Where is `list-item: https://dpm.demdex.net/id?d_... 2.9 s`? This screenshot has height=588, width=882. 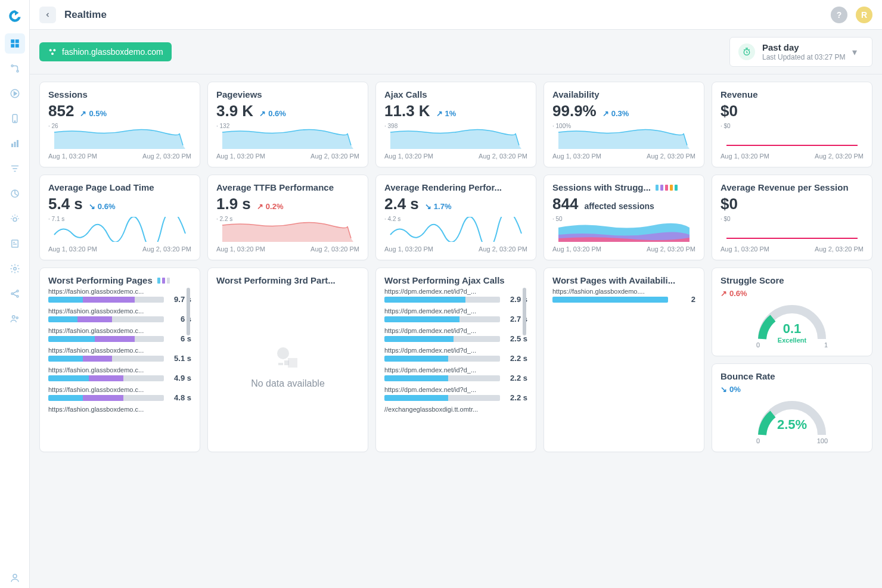
list-item: https://dpm.demdex.net/id?d_... 2.9 s is located at coordinates (456, 295).